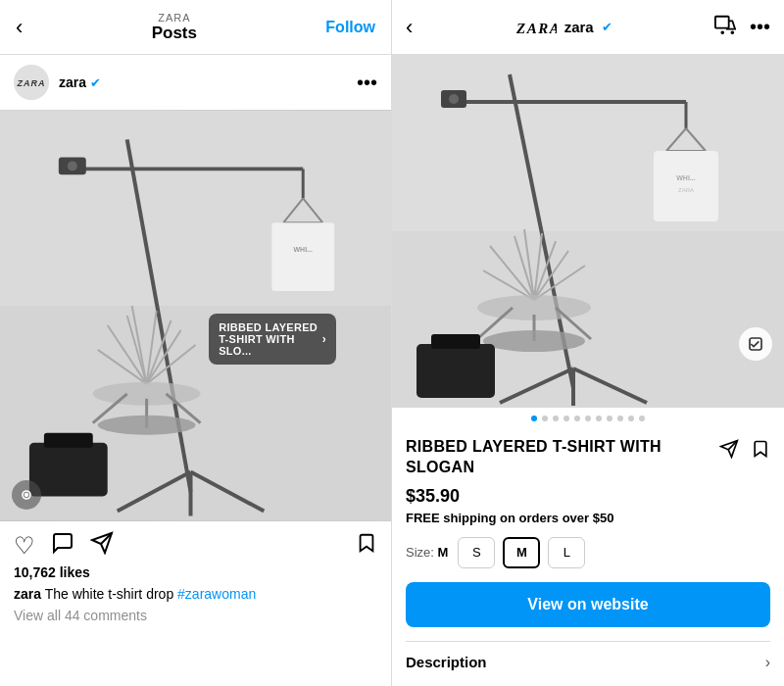 The width and height of the screenshot is (784, 686). Describe the element at coordinates (24, 546) in the screenshot. I see `like-button: ♡` at that location.